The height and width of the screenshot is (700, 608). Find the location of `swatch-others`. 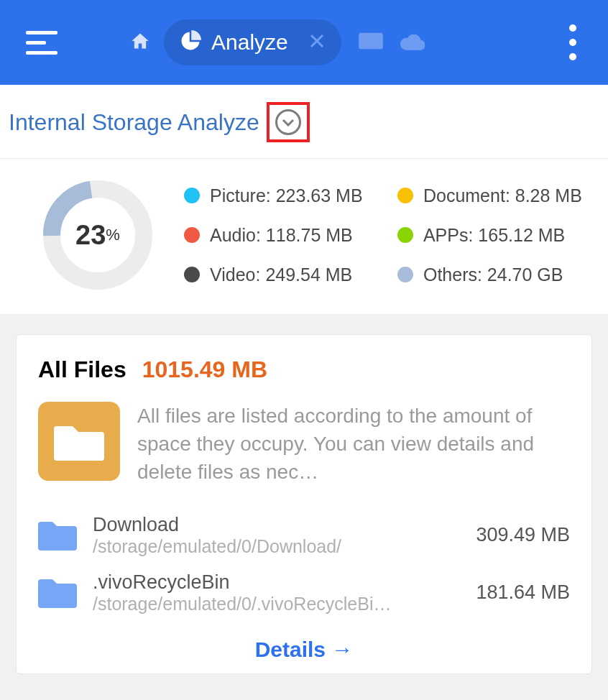

swatch-others is located at coordinates (405, 275).